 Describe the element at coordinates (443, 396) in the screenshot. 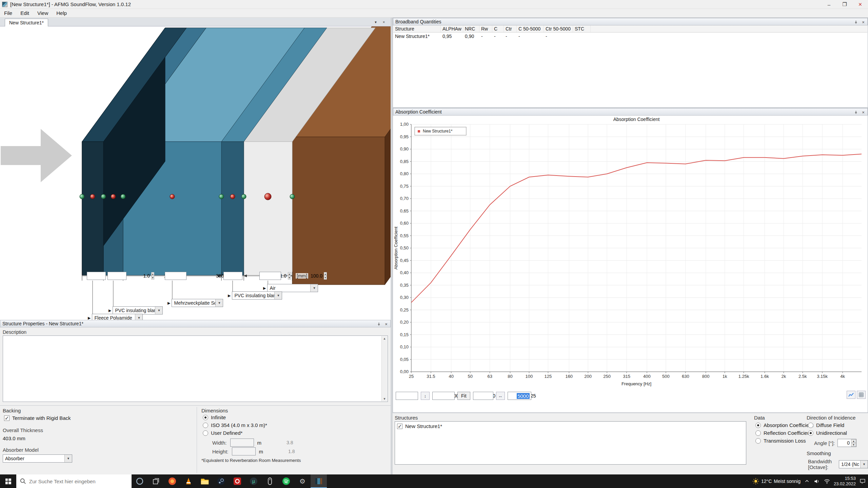

I see `y-max-input` at that location.